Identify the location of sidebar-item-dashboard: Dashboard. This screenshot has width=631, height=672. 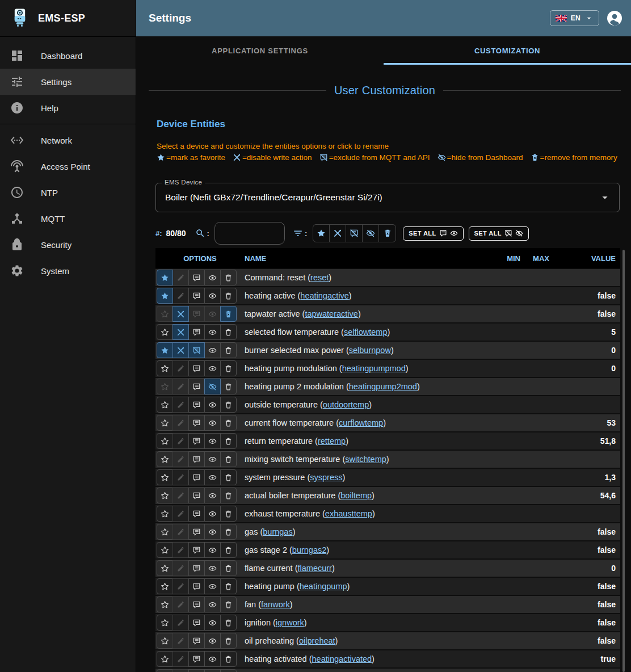
(68, 56).